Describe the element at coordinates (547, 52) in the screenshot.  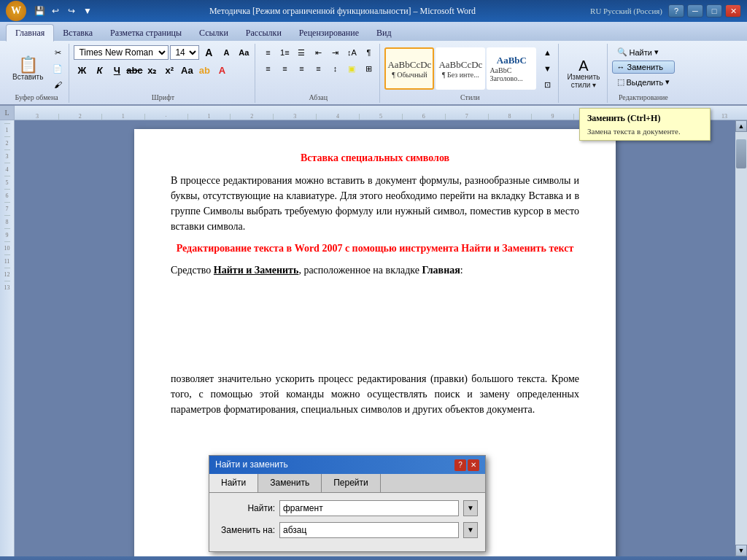
I see `styles-scroll-up: ▲` at that location.